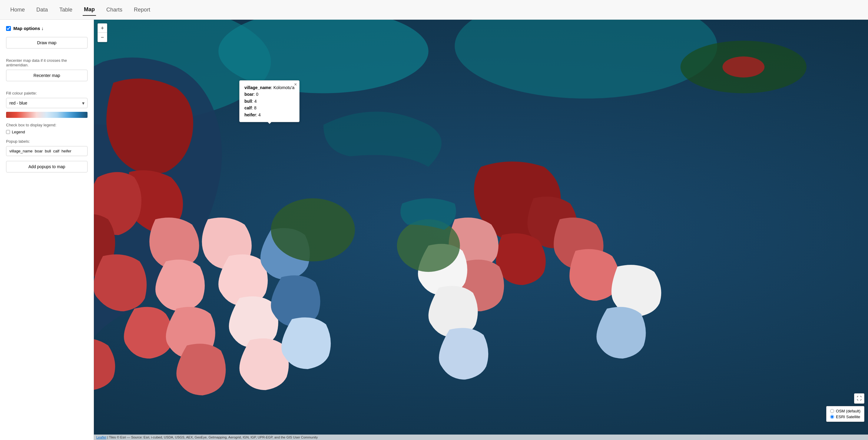 This screenshot has width=868, height=440. I want to click on nav-item-table: Table, so click(66, 10).